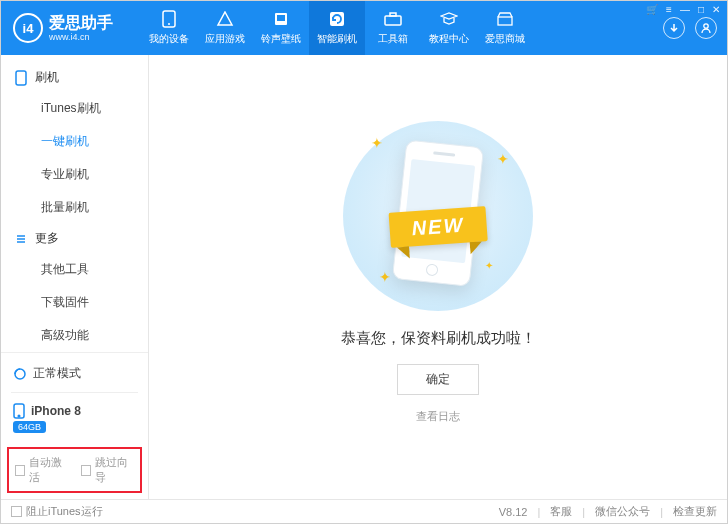 The width and height of the screenshot is (728, 524). I want to click on toolbox-icon, so click(393, 19).